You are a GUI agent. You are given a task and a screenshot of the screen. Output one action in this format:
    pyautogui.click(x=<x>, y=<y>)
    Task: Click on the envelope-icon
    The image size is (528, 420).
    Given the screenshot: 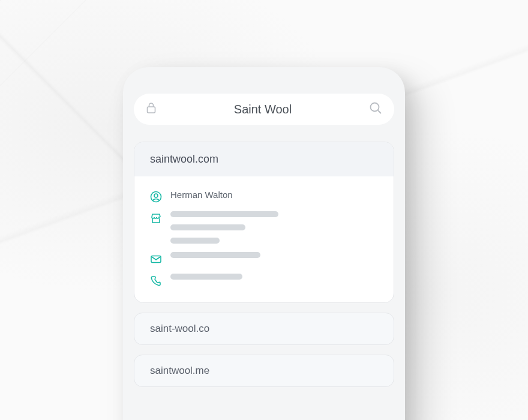 What is the action you would take?
    pyautogui.click(x=156, y=259)
    